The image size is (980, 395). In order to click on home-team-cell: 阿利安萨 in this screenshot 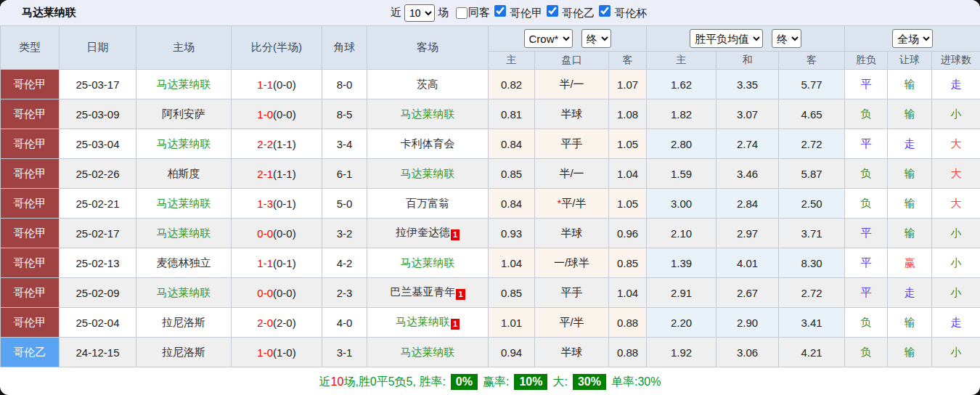, I will do `click(184, 115)`.